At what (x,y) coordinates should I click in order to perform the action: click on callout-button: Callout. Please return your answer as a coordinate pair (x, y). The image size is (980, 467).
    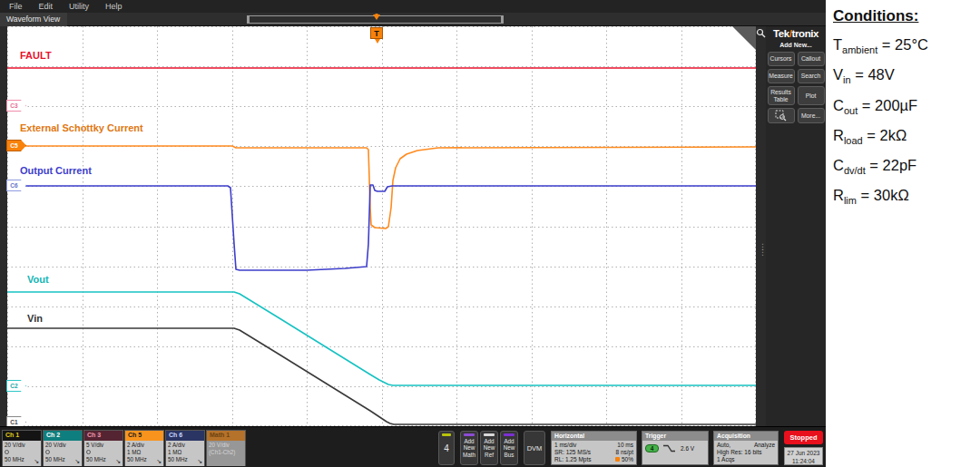
    Looking at the image, I should click on (811, 59).